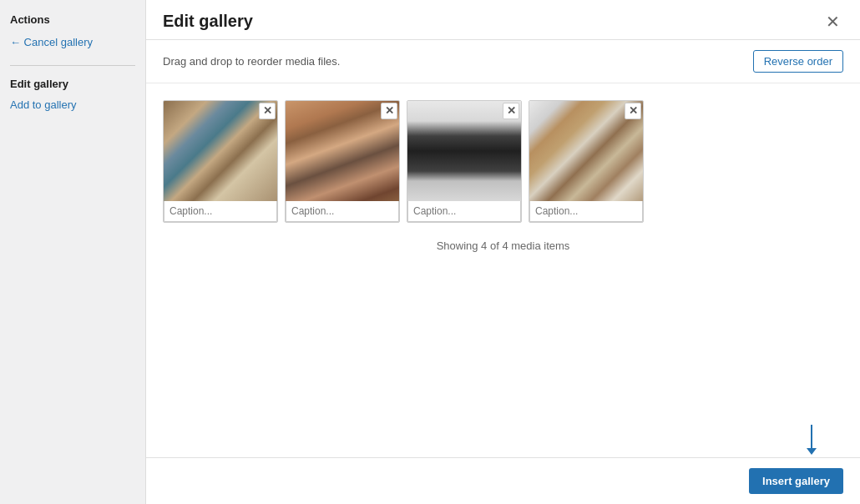 This screenshot has width=860, height=504. Describe the element at coordinates (511, 111) in the screenshot. I see `remove-item-button-3: ✕` at that location.